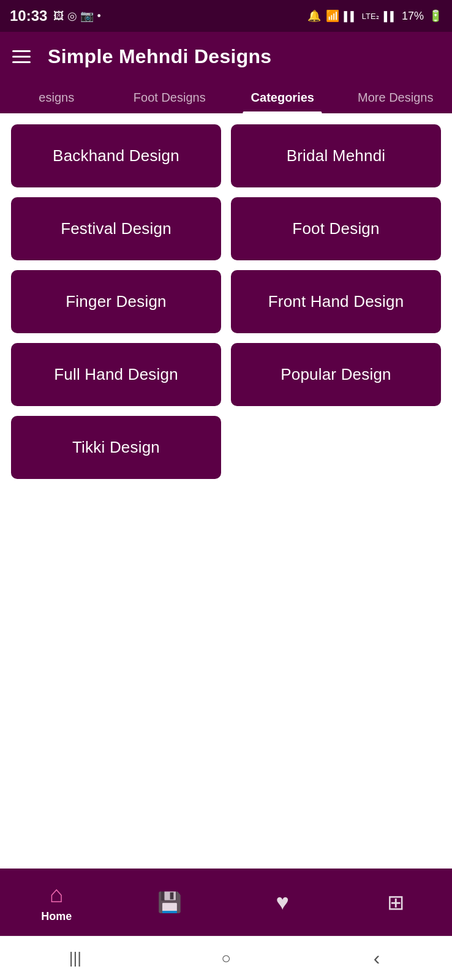 The height and width of the screenshot is (980, 452). What do you see at coordinates (56, 916) in the screenshot?
I see `nav-home-label: Home` at bounding box center [56, 916].